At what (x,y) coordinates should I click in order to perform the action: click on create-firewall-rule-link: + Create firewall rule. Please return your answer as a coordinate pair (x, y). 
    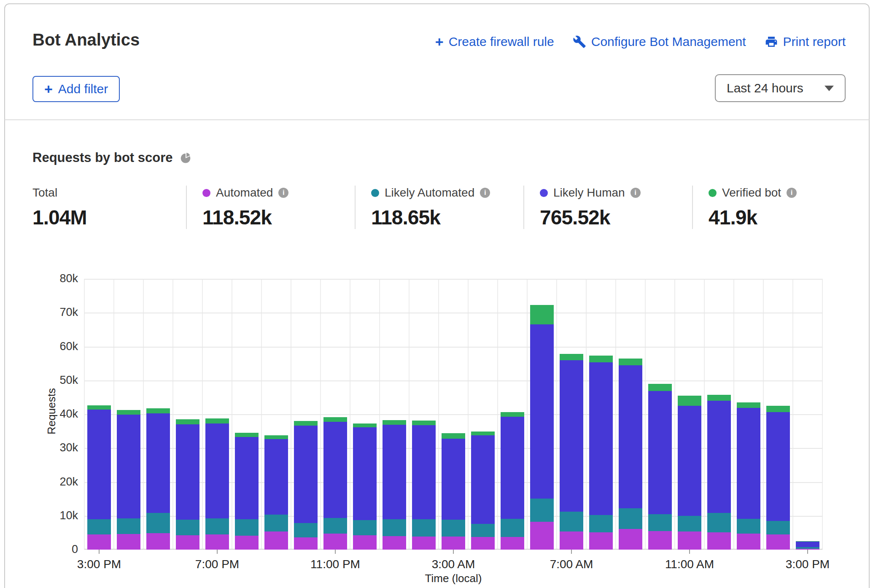
    Looking at the image, I should click on (495, 42).